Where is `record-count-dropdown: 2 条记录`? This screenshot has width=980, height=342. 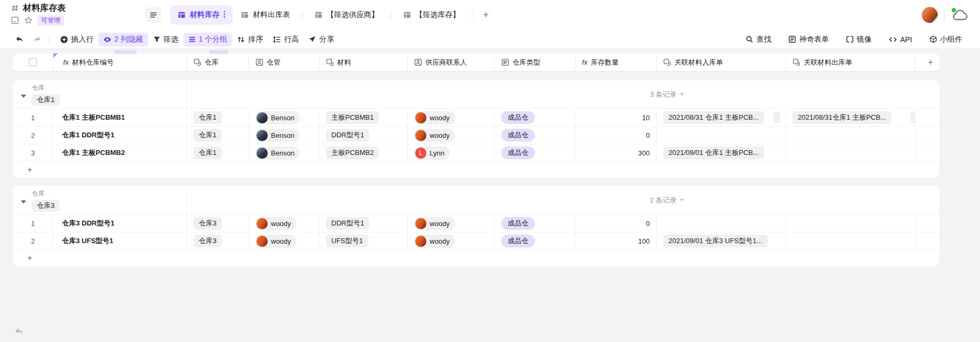 record-count-dropdown: 2 条记录 is located at coordinates (667, 200).